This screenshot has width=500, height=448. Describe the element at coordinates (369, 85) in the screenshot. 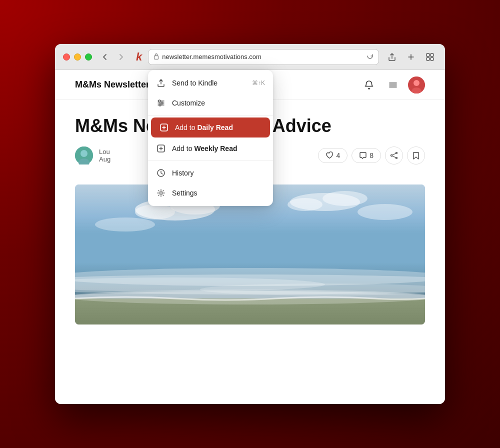

I see `notification-button` at that location.